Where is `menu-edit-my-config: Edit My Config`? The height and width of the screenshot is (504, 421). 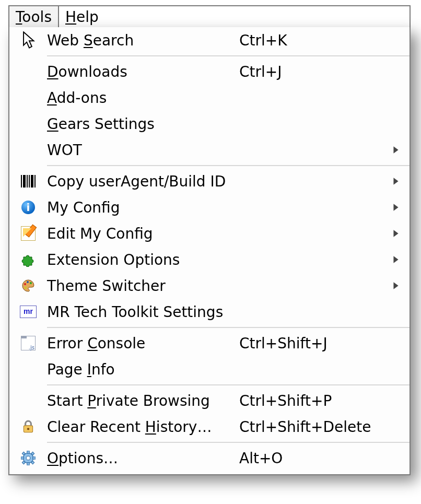
menu-edit-my-config: Edit My Config is located at coordinates (209, 233).